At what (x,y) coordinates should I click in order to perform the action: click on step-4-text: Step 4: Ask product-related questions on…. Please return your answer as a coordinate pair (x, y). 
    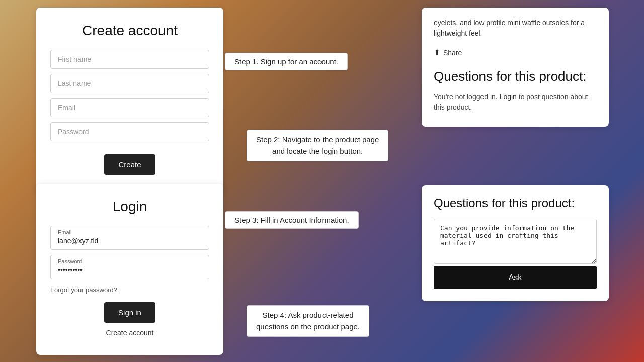
    Looking at the image, I should click on (308, 321).